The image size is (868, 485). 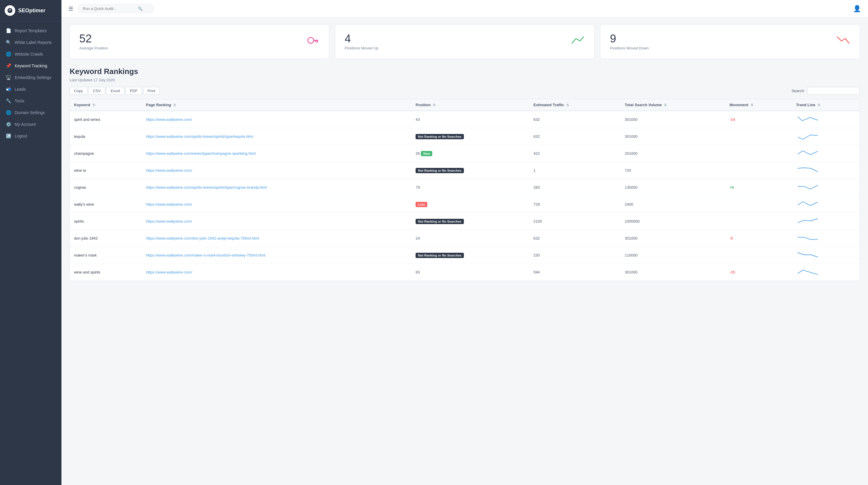 What do you see at coordinates (826, 105) in the screenshot?
I see `col-header-trend-line: Trend Line ⇅` at bounding box center [826, 105].